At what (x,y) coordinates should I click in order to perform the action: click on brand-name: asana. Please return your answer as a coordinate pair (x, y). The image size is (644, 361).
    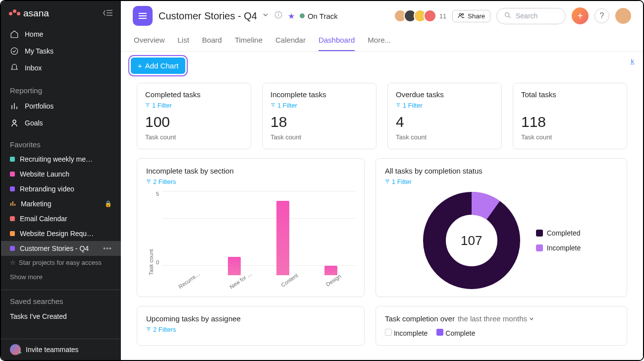
    Looking at the image, I should click on (36, 13).